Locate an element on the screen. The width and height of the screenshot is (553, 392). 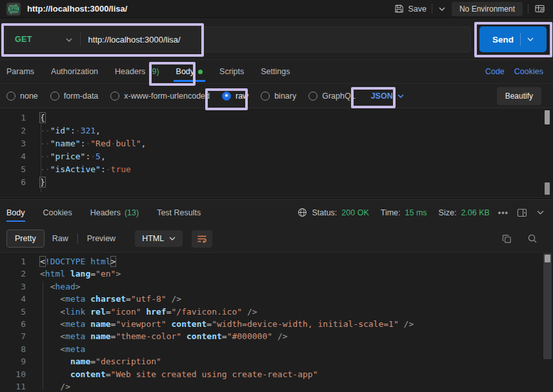
size-label: Size: is located at coordinates (448, 213).